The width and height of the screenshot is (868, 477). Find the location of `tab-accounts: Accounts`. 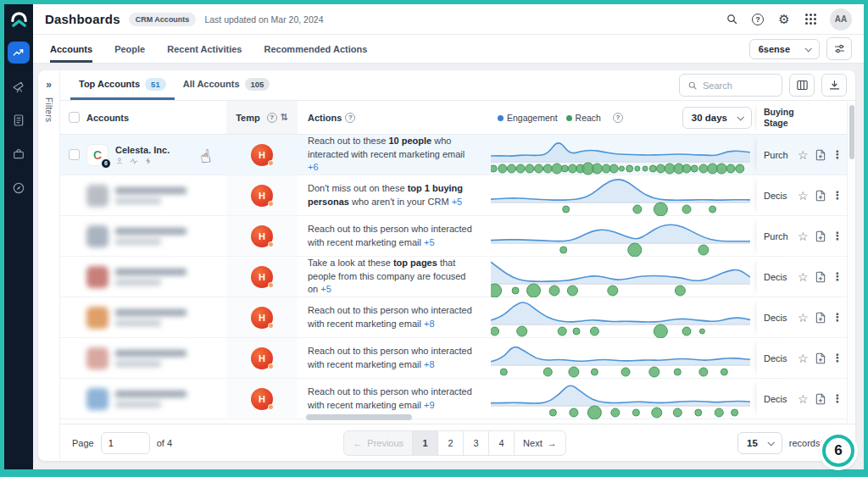

tab-accounts: Accounts is located at coordinates (71, 49).